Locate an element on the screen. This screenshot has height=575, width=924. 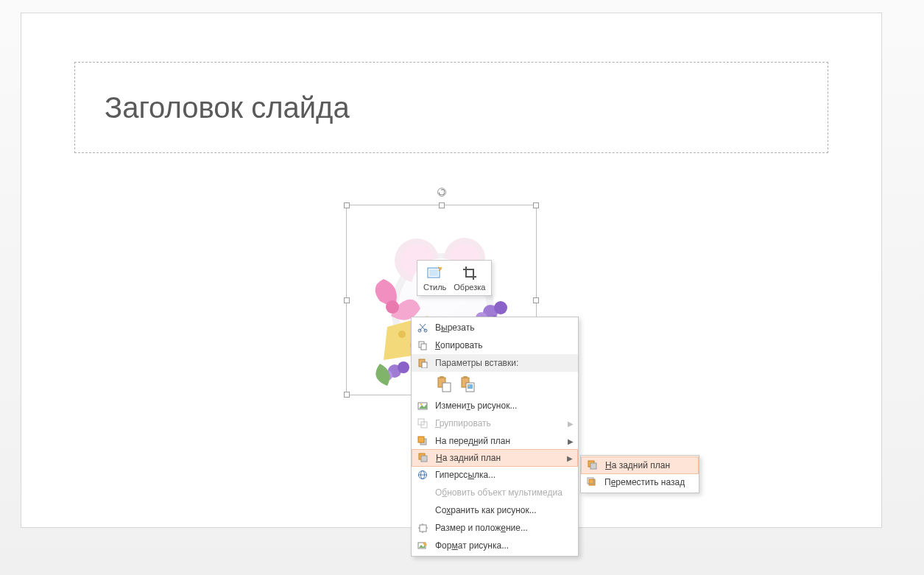
style-icon is located at coordinates (435, 273).